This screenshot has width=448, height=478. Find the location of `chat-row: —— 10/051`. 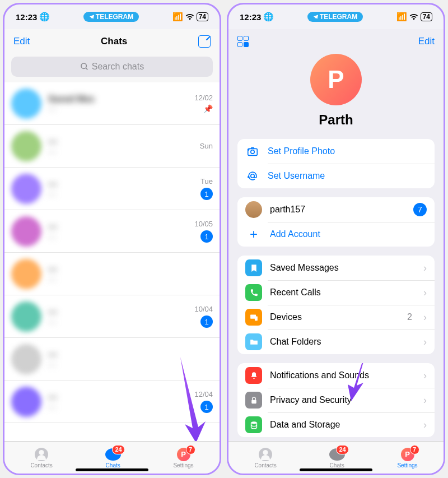

chat-row: —— 10/051 is located at coordinates (112, 231).